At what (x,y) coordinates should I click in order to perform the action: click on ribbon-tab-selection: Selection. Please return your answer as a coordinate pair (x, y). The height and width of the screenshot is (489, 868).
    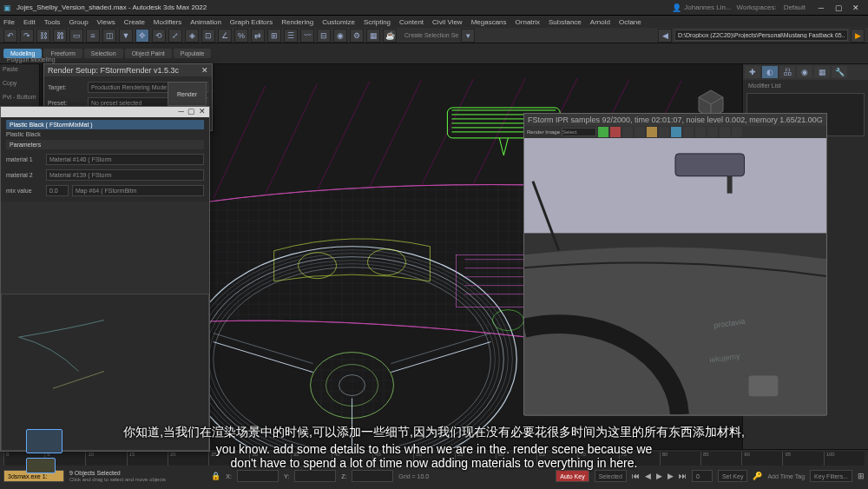
    Looking at the image, I should click on (104, 54).